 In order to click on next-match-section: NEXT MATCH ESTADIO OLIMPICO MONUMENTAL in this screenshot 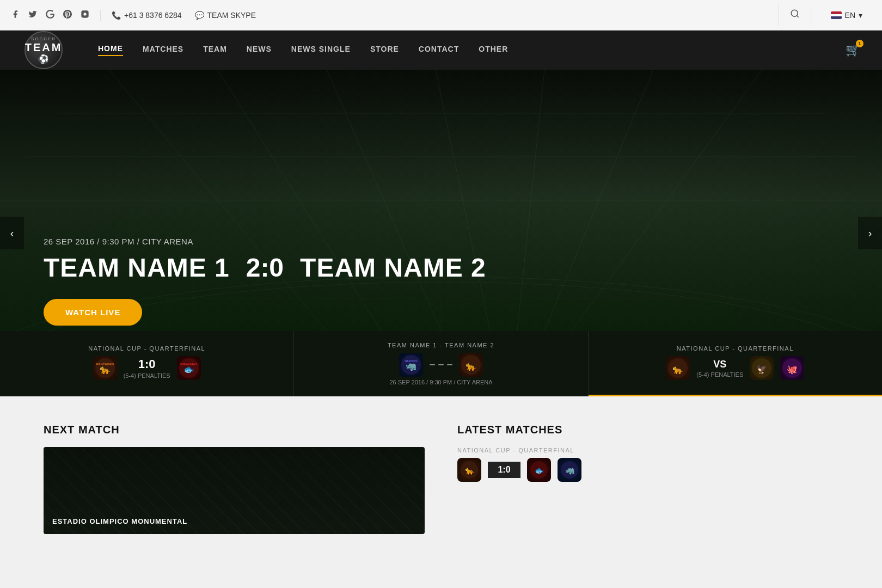, I will do `click(234, 479)`.